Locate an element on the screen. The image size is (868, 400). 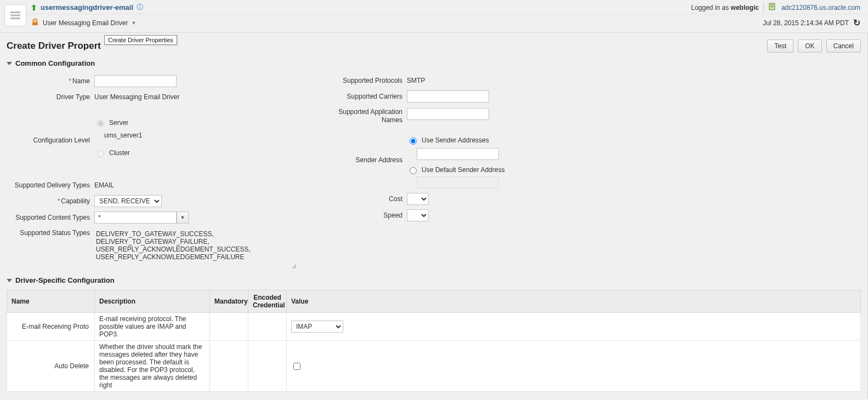
page-header: Create Driver Propert Create Driver Prop… is located at coordinates (434, 46).